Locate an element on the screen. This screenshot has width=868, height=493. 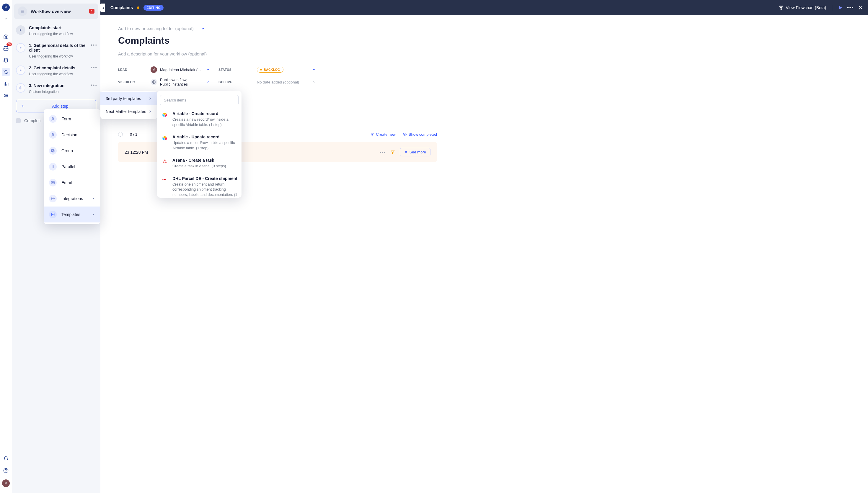
description-placeholder: Add a description for your workflow (opt… is located at coordinates (278, 54).